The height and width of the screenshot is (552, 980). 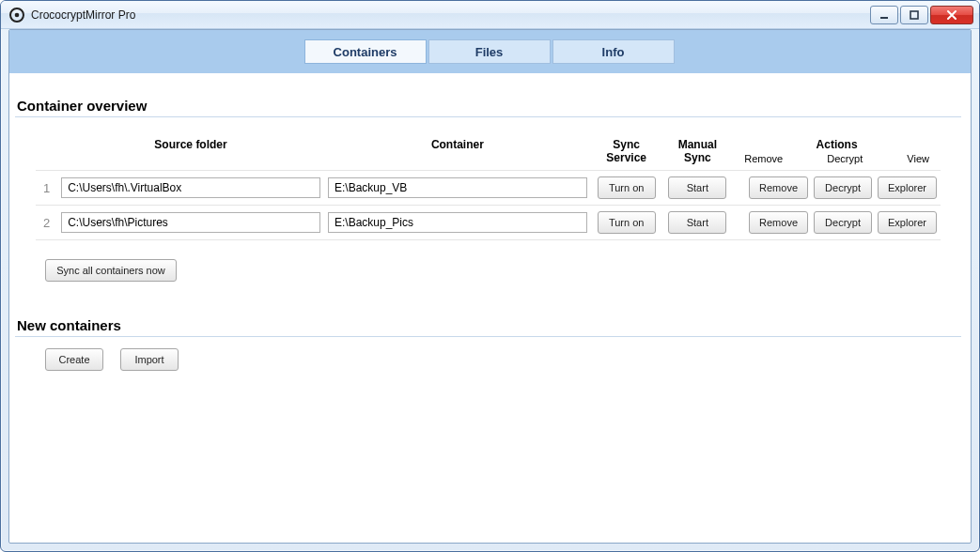 What do you see at coordinates (458, 152) in the screenshot?
I see `col-container: Container` at bounding box center [458, 152].